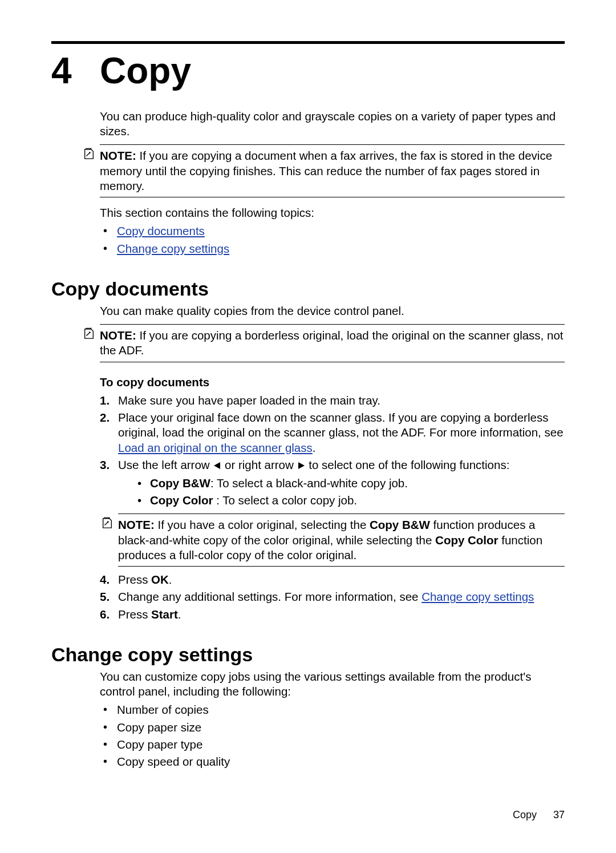  What do you see at coordinates (332, 684) in the screenshot?
I see `section-intro: You can customize copy jobs using the va…` at bounding box center [332, 684].